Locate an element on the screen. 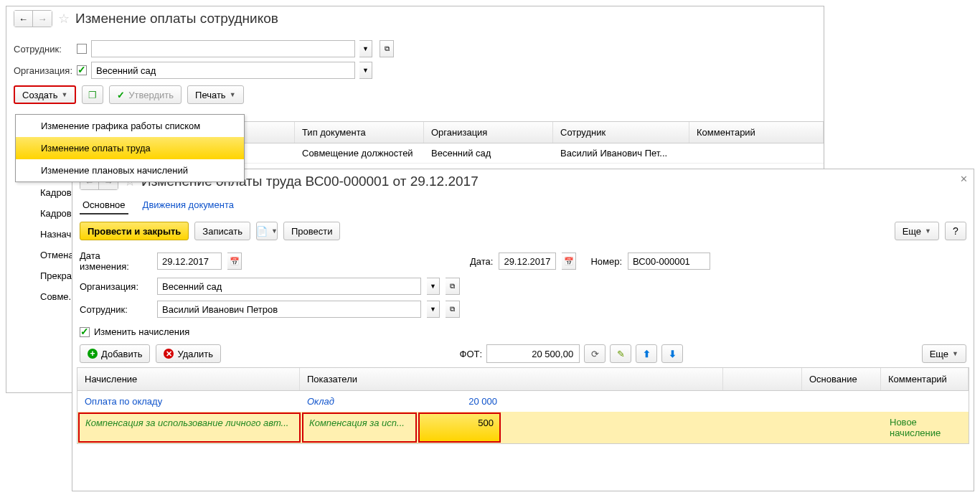  employee-filter-checkbox is located at coordinates (82, 49).